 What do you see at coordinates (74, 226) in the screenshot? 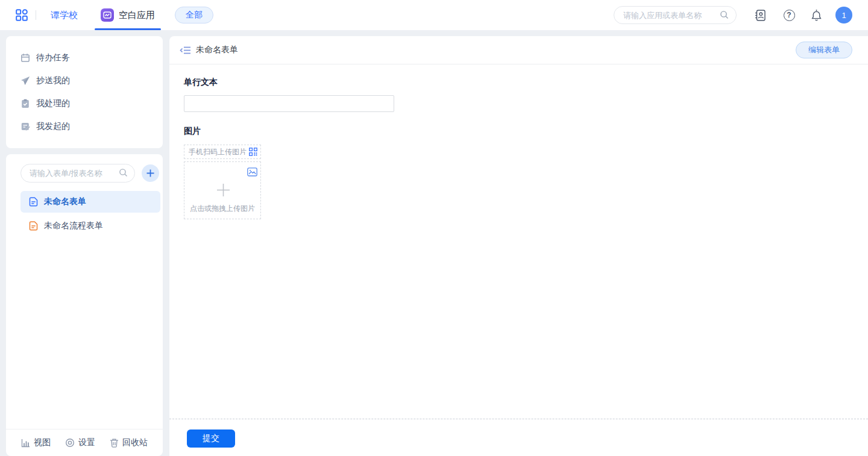
I see `form-item-label: 未命名流程表单` at bounding box center [74, 226].